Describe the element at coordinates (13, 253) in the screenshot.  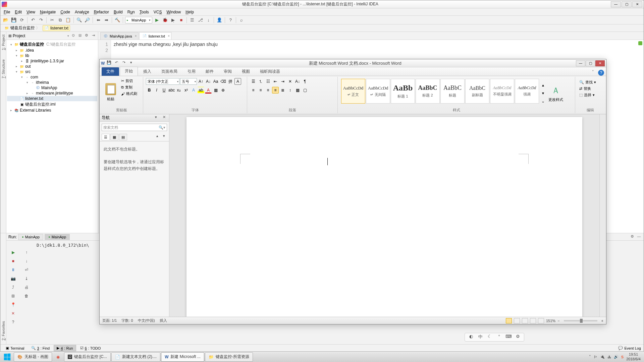
I see `rerun-icon: ▶` at that location.